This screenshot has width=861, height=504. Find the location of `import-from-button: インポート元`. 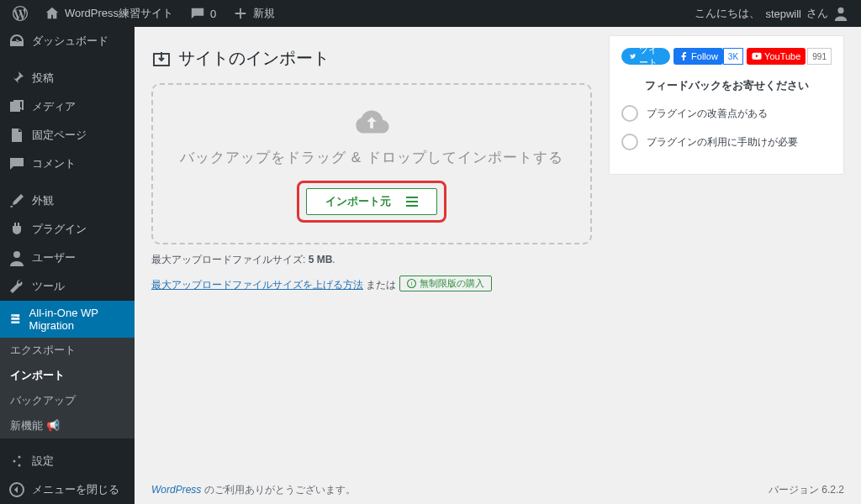

import-from-button: インポート元 is located at coordinates (372, 202).